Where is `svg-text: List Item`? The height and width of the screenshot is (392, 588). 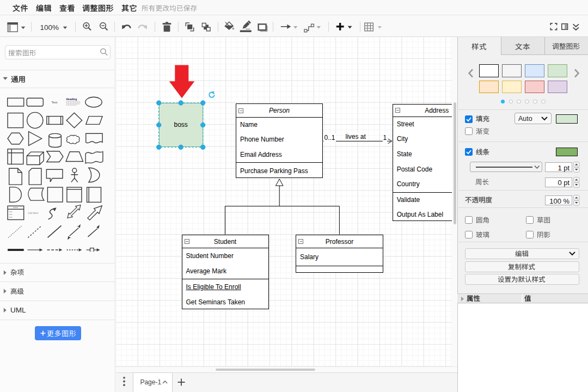 svg-text: List Item is located at coordinates (34, 213).